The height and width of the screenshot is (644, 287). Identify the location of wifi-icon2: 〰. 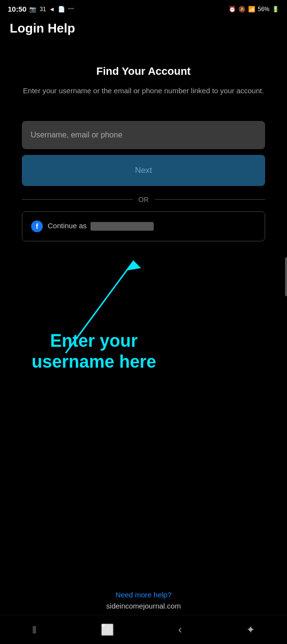
(71, 9).